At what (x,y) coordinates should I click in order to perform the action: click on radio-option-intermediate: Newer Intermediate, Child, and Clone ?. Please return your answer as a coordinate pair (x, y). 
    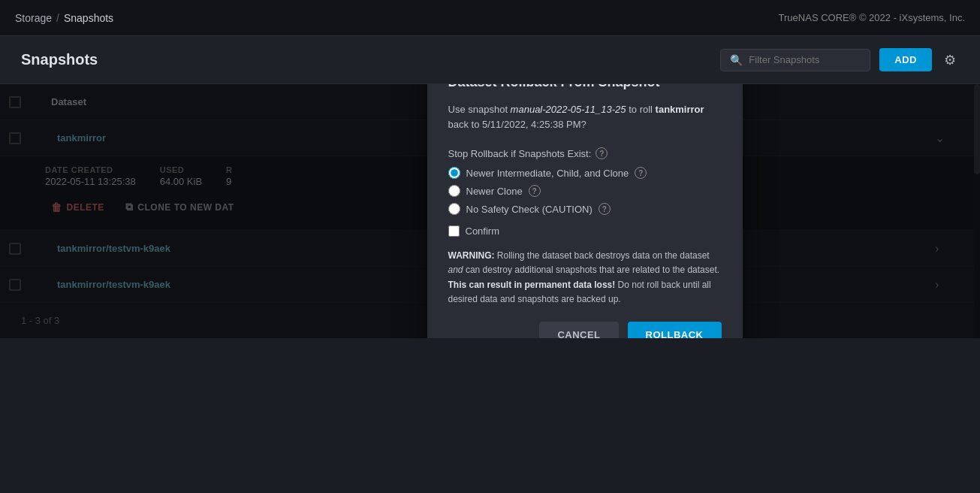
    Looking at the image, I should click on (585, 173).